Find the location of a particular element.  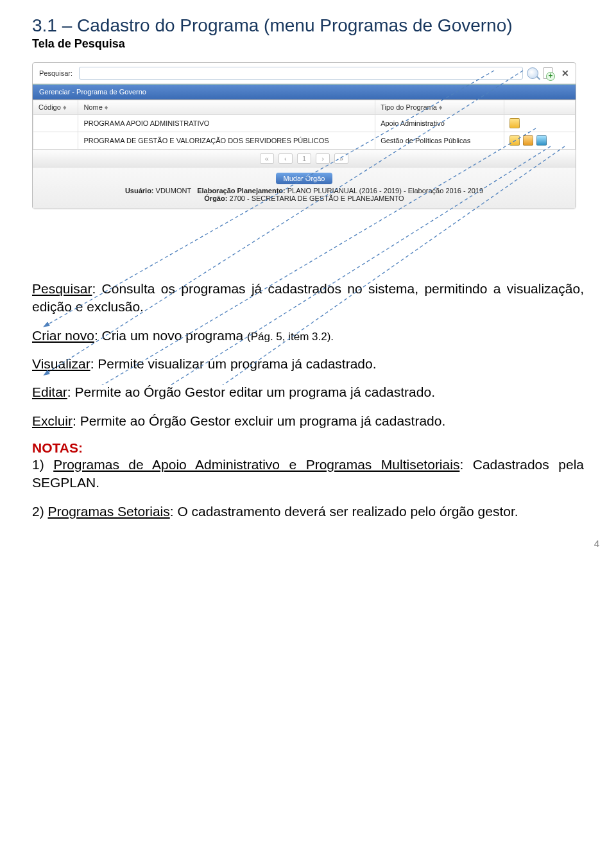

new-record-icon is located at coordinates (548, 73).